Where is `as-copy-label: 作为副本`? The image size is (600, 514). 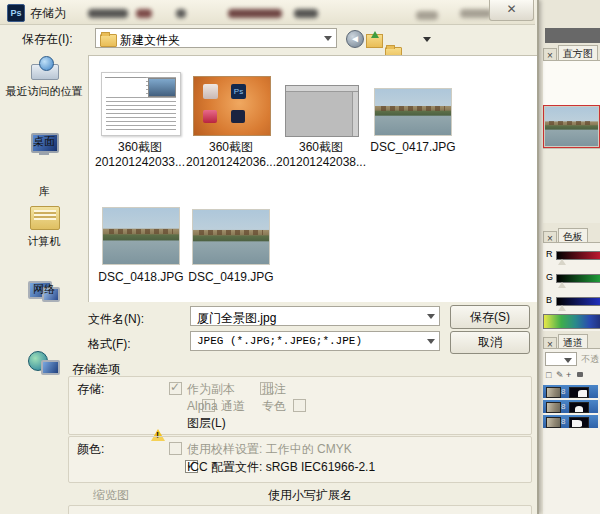 as-copy-label: 作为副本 is located at coordinates (211, 390).